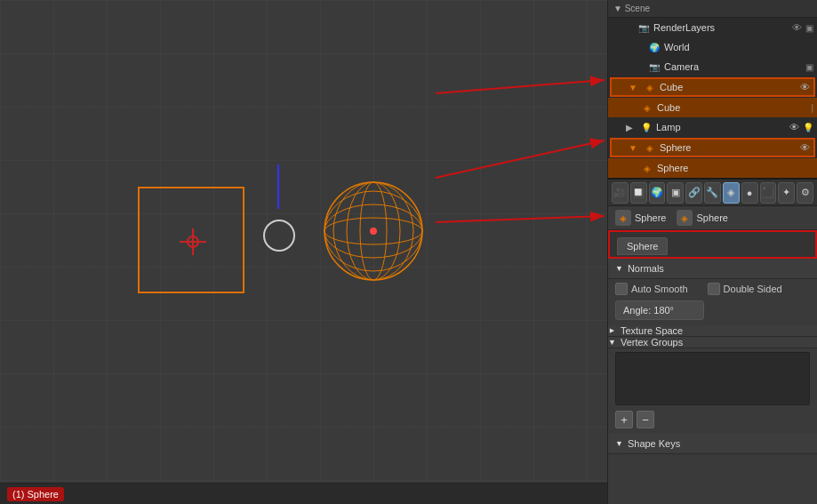  Describe the element at coordinates (713, 193) in the screenshot. I see `properties-toolbar: 🎥 🔲 🌍 ▣ 🔗 🔧 ◈ ● ⬛ ✦ ⚙` at that location.